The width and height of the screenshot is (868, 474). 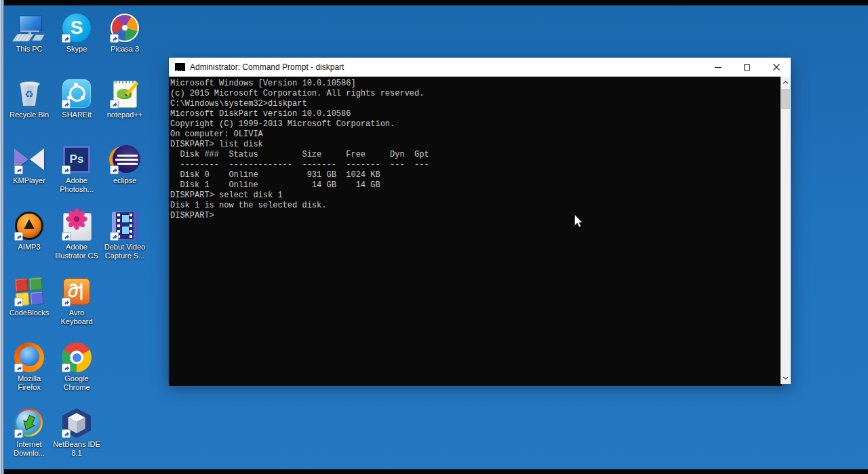 What do you see at coordinates (77, 159) in the screenshot?
I see `photoshop-icon` at bounding box center [77, 159].